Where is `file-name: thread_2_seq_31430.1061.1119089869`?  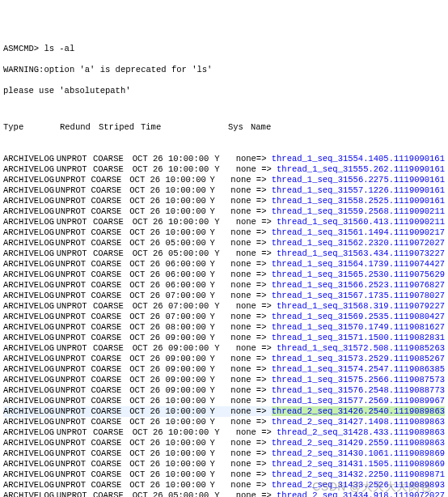 file-name: thread_2_seq_31430.1061.1119089869 is located at coordinates (358, 453).